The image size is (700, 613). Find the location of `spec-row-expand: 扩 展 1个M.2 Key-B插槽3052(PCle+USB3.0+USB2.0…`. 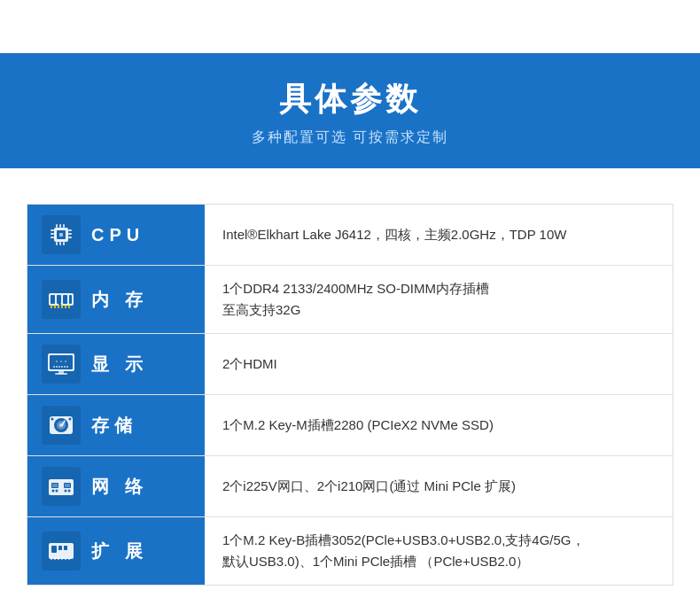

spec-row-expand: 扩 展 1个M.2 Key-B插槽3052(PCle+USB3.0+USB2.0… is located at coordinates (350, 551).